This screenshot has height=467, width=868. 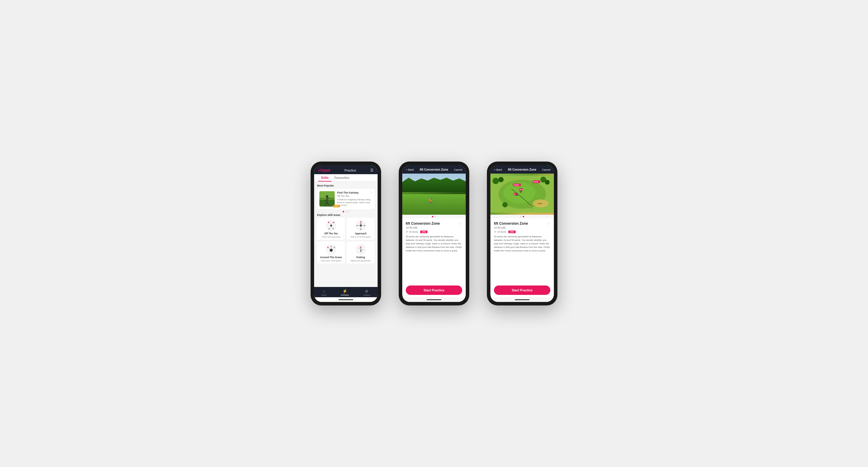 I want to click on favourite-icon: ☆, so click(x=372, y=192).